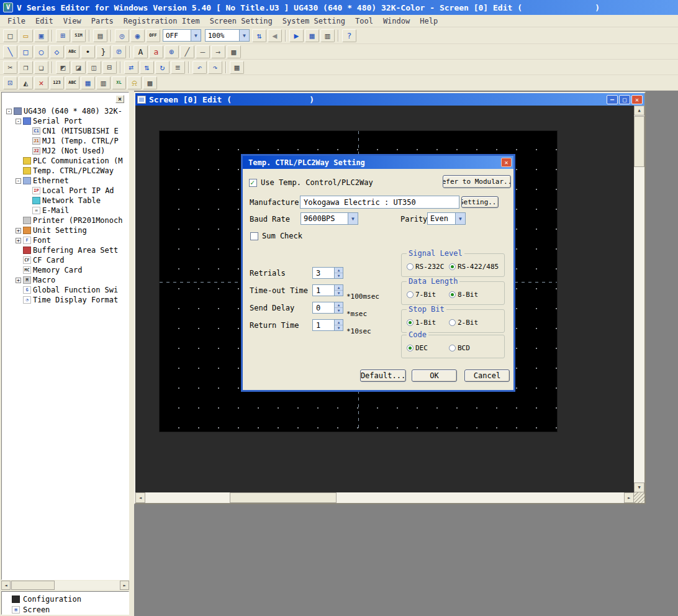 This screenshot has width=678, height=616. Describe the element at coordinates (147, 67) in the screenshot. I see `flip-vertical-icon: ⇅` at that location.